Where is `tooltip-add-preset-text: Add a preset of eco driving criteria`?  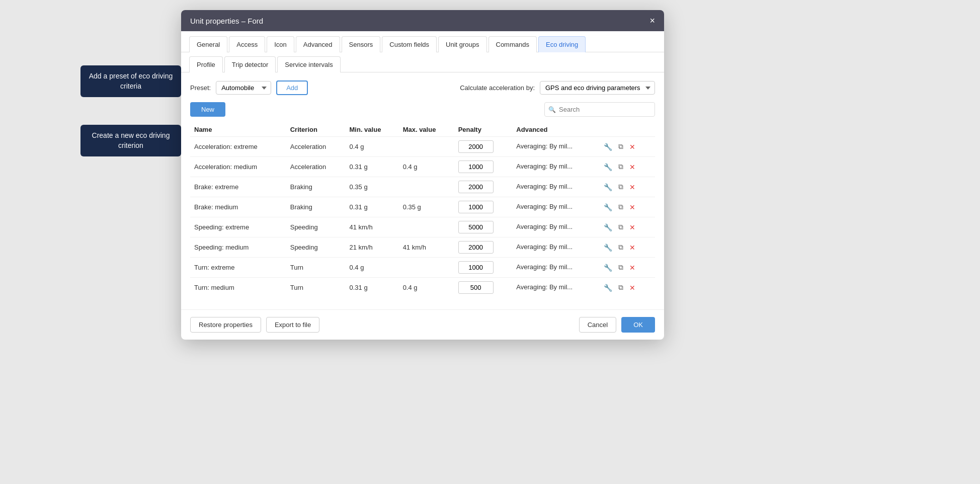
tooltip-add-preset-text: Add a preset of eco driving criteria is located at coordinates (131, 81).